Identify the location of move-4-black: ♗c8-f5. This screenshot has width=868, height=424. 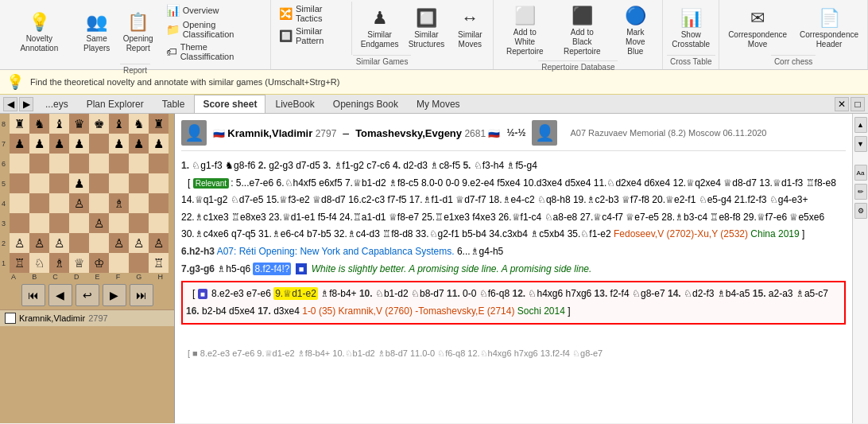
(445, 165).